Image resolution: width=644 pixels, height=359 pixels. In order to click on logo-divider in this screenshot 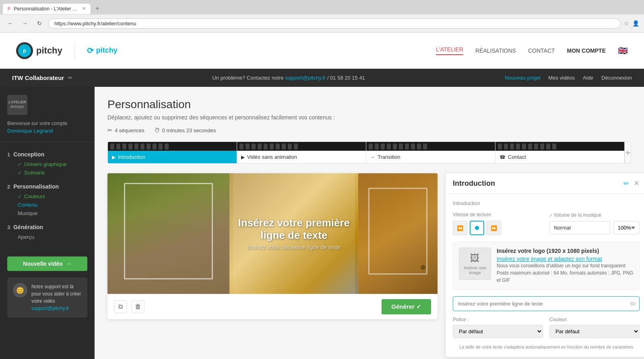, I will do `click(75, 51)`.